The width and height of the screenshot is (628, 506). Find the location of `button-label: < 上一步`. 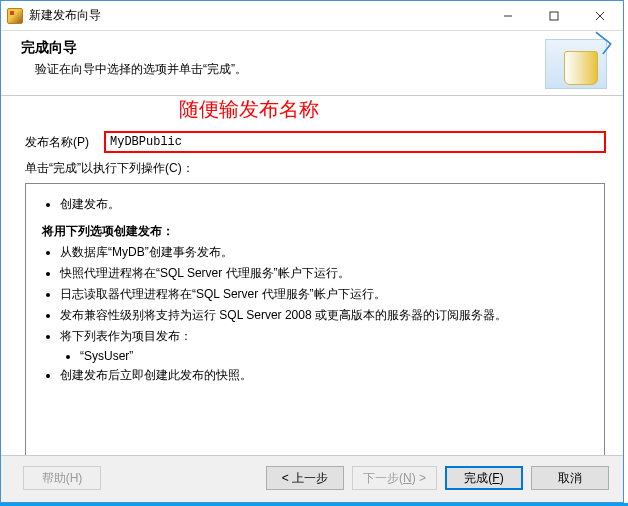

button-label: < 上一步 is located at coordinates (305, 478).